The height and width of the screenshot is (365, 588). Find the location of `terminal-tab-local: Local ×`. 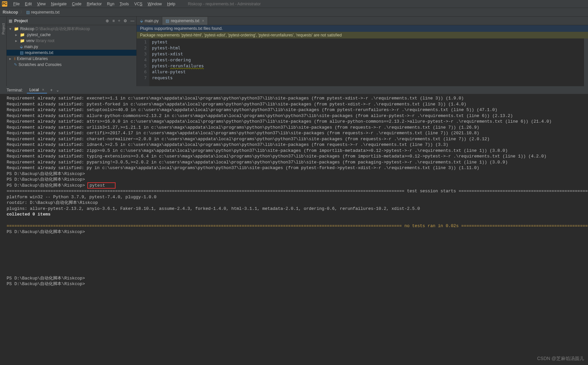

terminal-tab-local: Local × is located at coordinates (37, 90).